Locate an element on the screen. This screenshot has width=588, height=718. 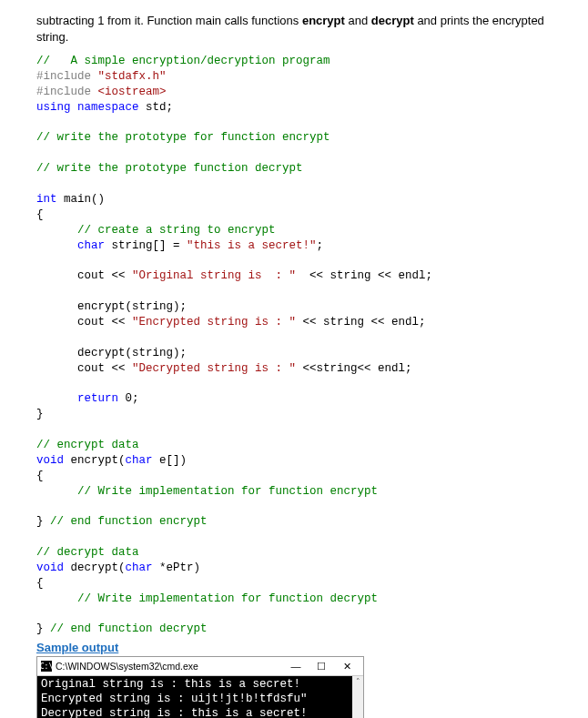
console-line: Original string is : this is a secret! is located at coordinates (200, 685).